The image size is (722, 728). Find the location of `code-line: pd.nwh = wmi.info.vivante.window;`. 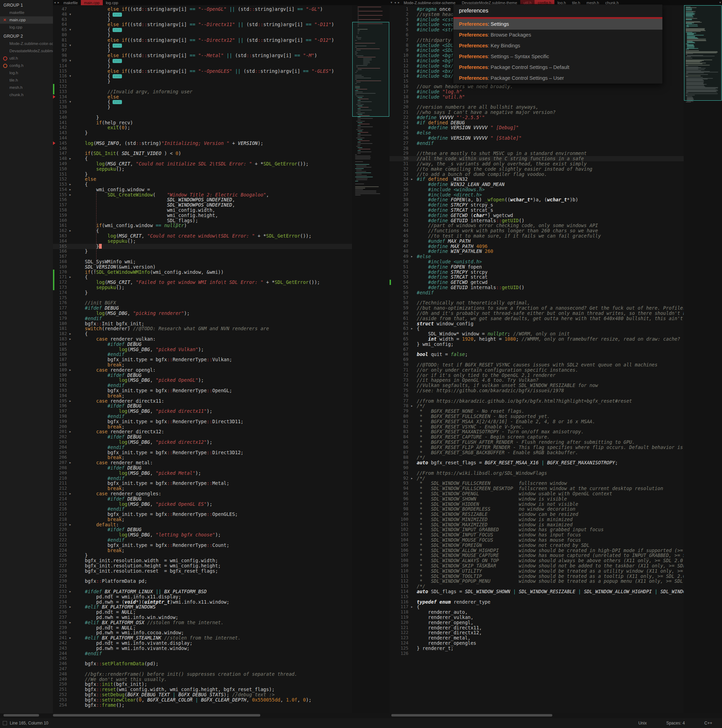

code-line: pd.nwh = wmi.info.vivante.window; is located at coordinates (213, 648).